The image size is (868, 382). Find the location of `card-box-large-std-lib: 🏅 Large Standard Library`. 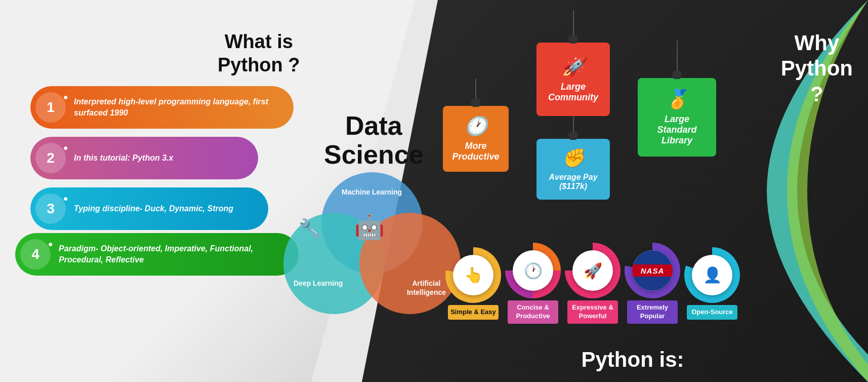

card-box-large-std-lib: 🏅 Large Standard Library is located at coordinates (677, 118).